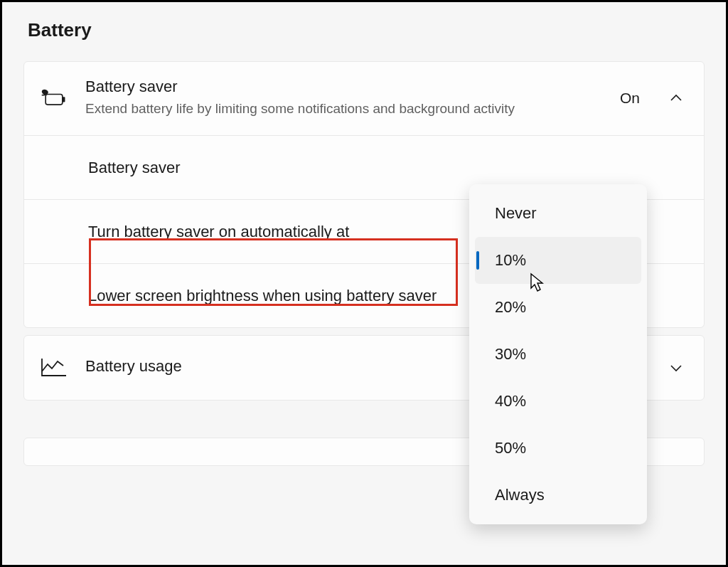 The width and height of the screenshot is (728, 567). I want to click on chart-icon, so click(54, 368).